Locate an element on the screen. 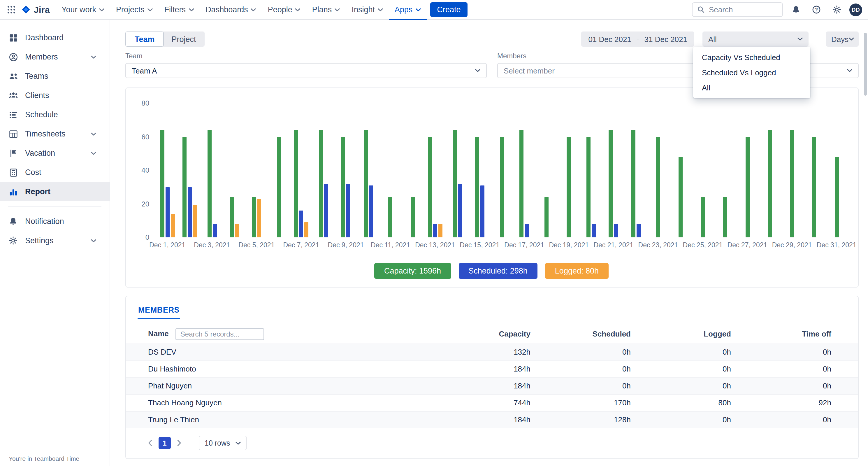 The width and height of the screenshot is (868, 466). notifications-button is located at coordinates (796, 9).